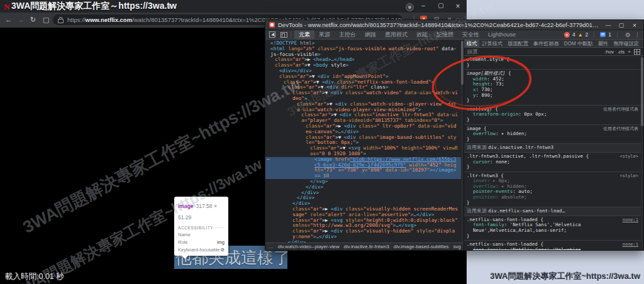 Image resolution: width=644 pixels, height=284 pixels. Describe the element at coordinates (552, 88) in the screenshot. I see `style-rule: image[屬性樣式] {width: 452;height: 73;x: 73…` at that location.